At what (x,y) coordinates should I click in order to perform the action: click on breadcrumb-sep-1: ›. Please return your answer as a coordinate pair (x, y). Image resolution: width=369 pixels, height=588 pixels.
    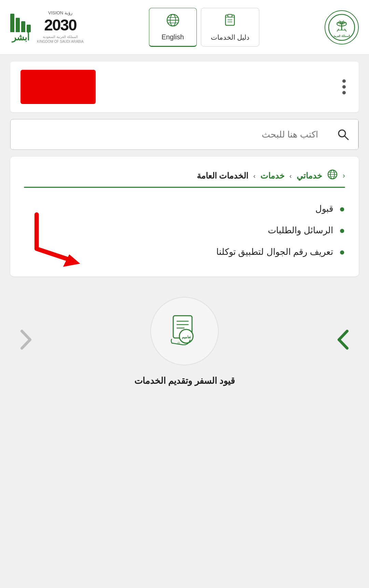
    Looking at the image, I should click on (290, 176).